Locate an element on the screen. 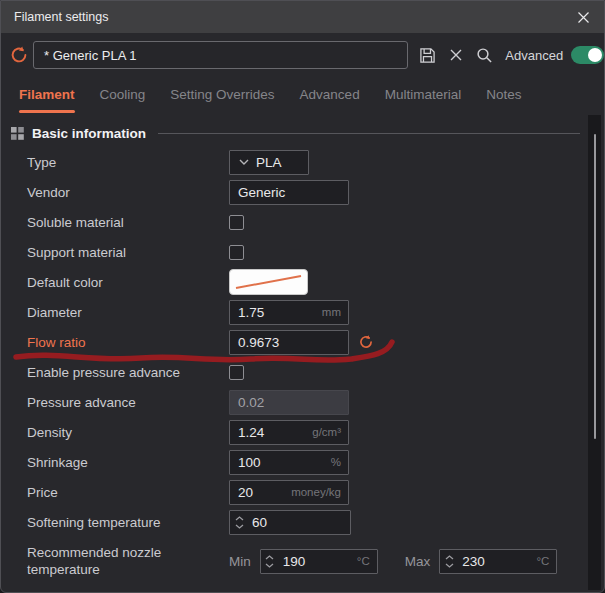  save-icon is located at coordinates (428, 56).